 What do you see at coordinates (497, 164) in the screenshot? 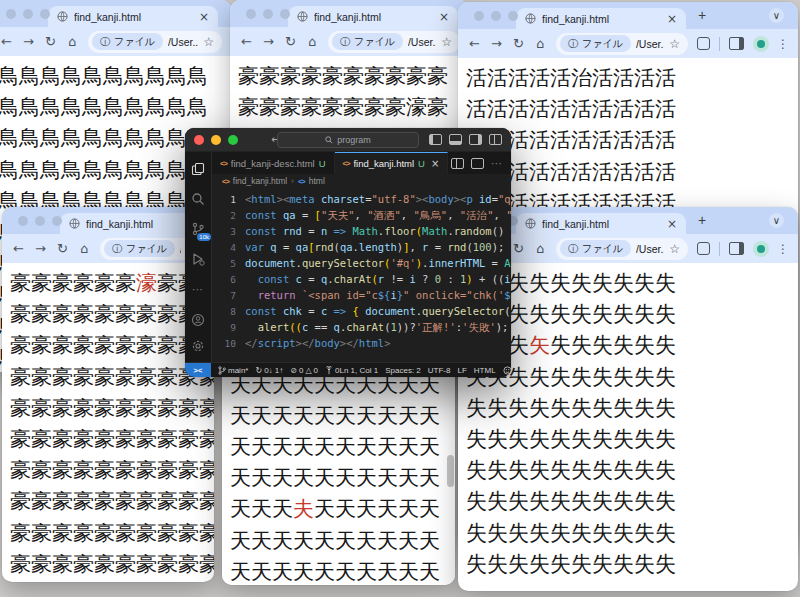
I see `more-actions-icon: ⋯` at bounding box center [497, 164].